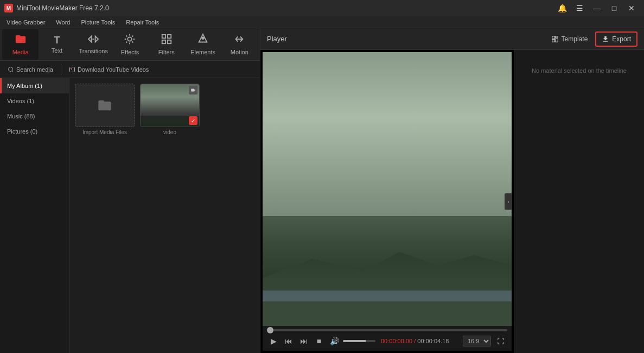 The height and width of the screenshot is (353, 644). I want to click on play-button: ▶, so click(273, 341).